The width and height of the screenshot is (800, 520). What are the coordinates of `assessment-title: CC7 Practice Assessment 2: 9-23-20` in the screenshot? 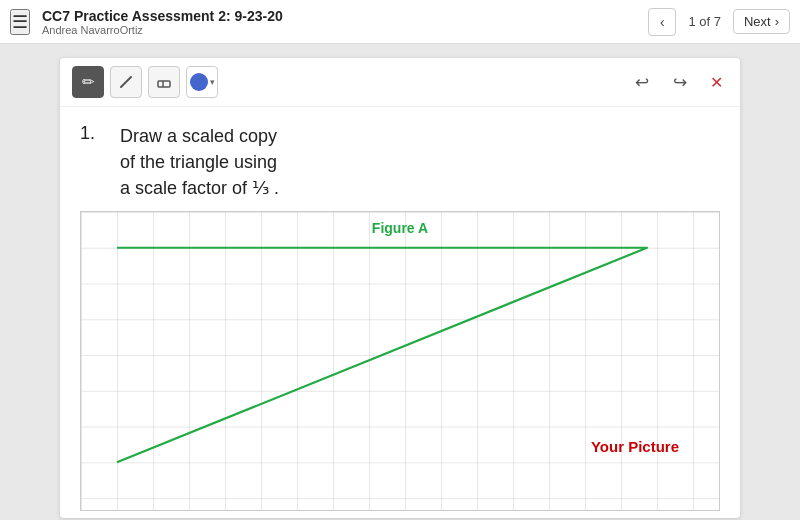 It's located at (345, 16).